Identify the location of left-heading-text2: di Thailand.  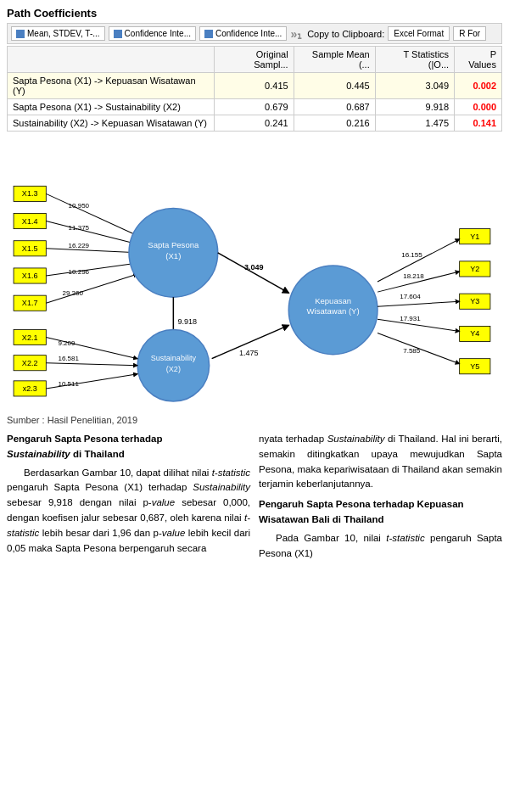
(98, 454).